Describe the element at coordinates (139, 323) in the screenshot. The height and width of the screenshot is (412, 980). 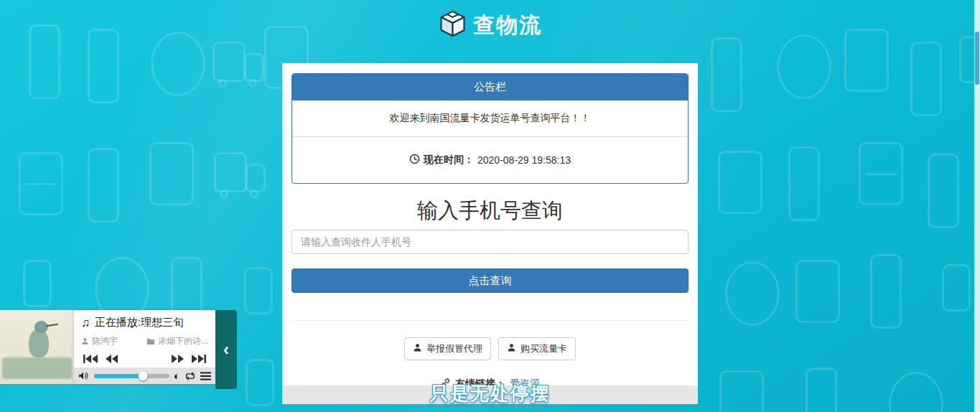
I see `now-playing-text: 正在播放:理想三旬` at that location.